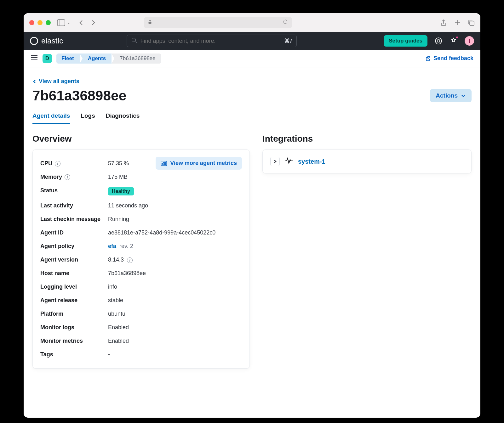  Describe the element at coordinates (285, 23) in the screenshot. I see `refresh-icon` at that location.